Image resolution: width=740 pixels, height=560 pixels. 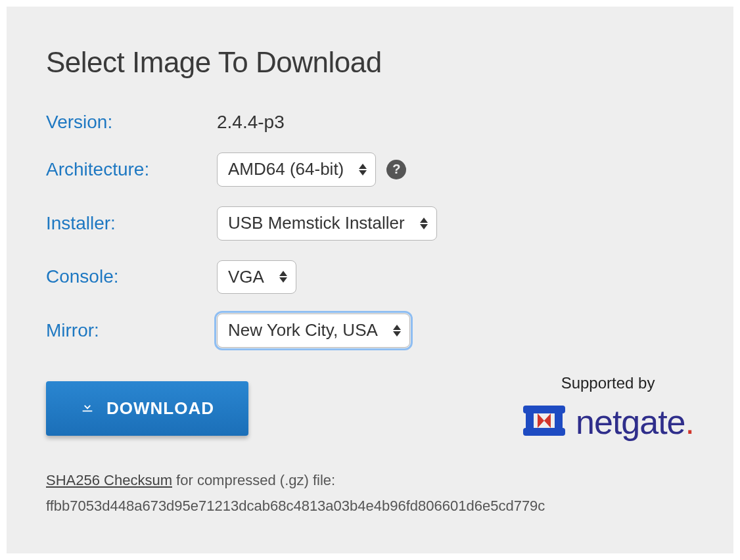 I want to click on architecture-select: AMD64 (64-bit), so click(x=296, y=170).